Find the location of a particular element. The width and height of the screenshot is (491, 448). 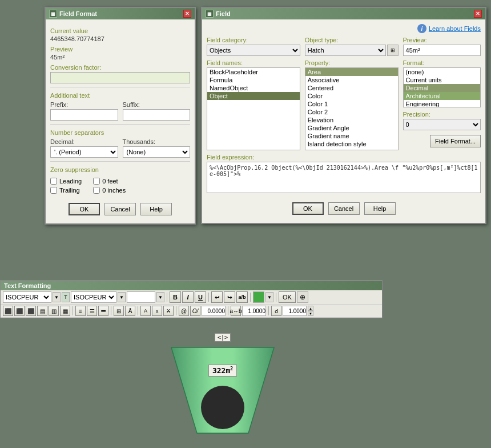

font-size-dropdown: ▼ is located at coordinates (160, 297).